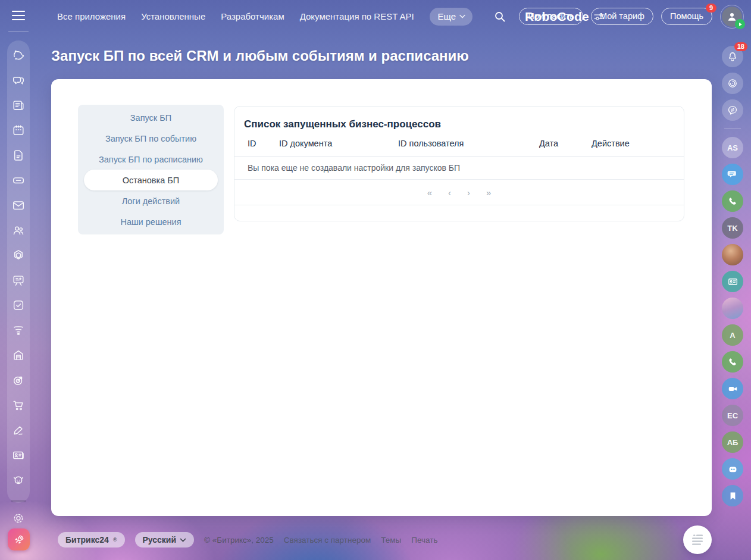 Image resolution: width=751 pixels, height=560 pixels. I want to click on video-call-button, so click(733, 389).